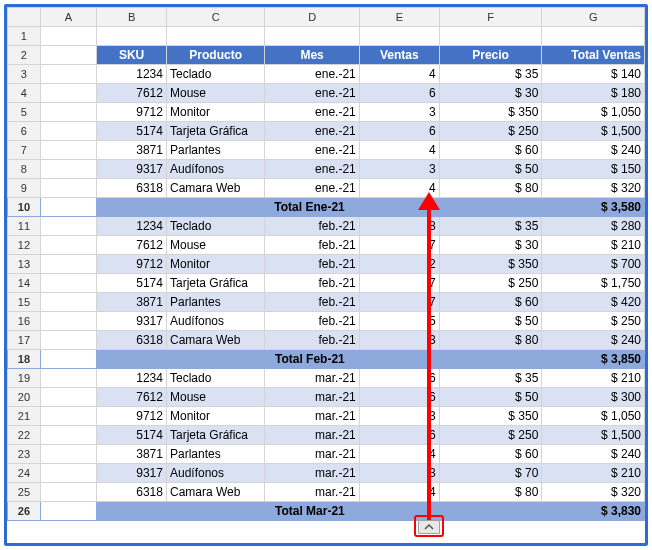  What do you see at coordinates (594, 112) in the screenshot?
I see `cell-total: $ 1,050` at bounding box center [594, 112].